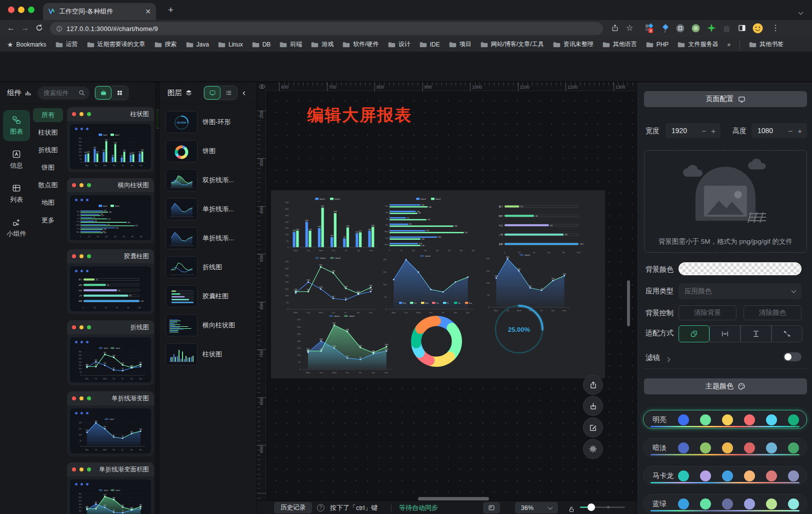 This screenshot has height=514, width=812. I want to click on extension-icon-kite, so click(666, 28).